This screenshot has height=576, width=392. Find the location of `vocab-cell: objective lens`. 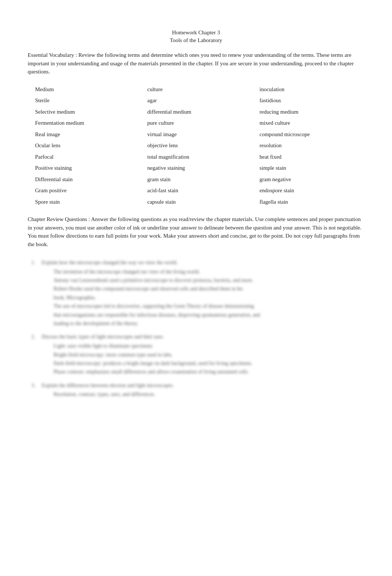

vocab-cell: objective lens is located at coordinates (203, 145).